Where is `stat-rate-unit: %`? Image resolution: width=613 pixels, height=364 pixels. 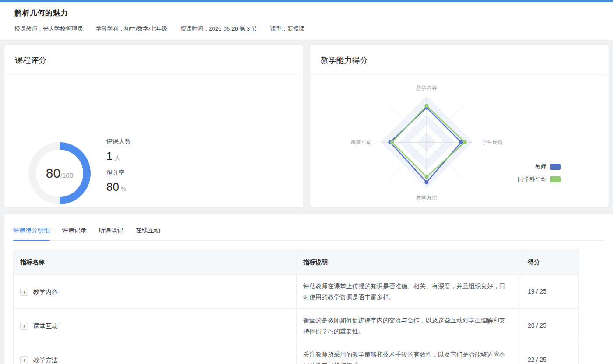
stat-rate-unit: % is located at coordinates (123, 189).